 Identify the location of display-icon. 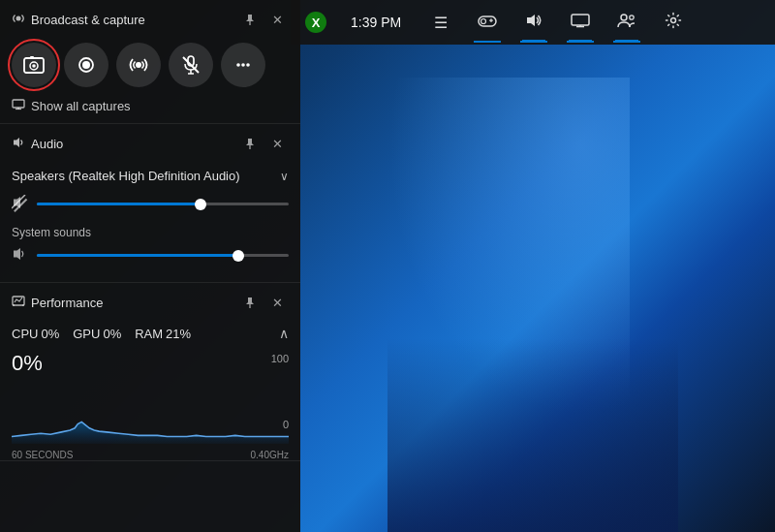
(580, 22).